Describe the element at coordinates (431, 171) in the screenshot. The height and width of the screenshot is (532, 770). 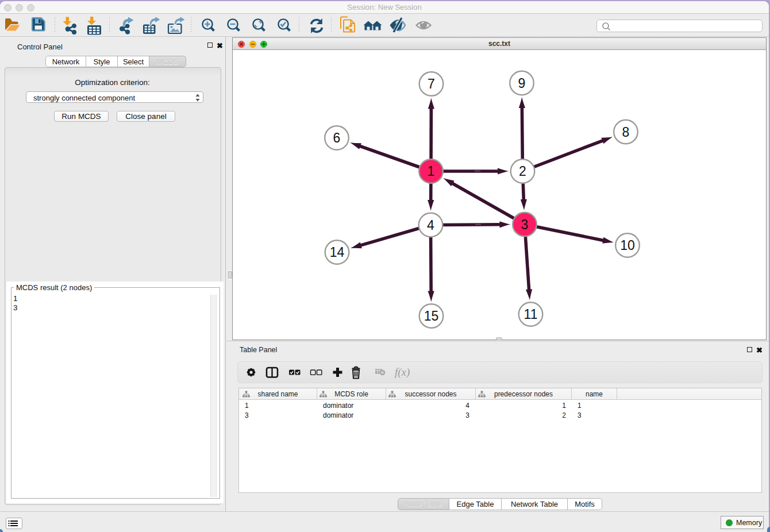
I see `svg-text: 1` at that location.